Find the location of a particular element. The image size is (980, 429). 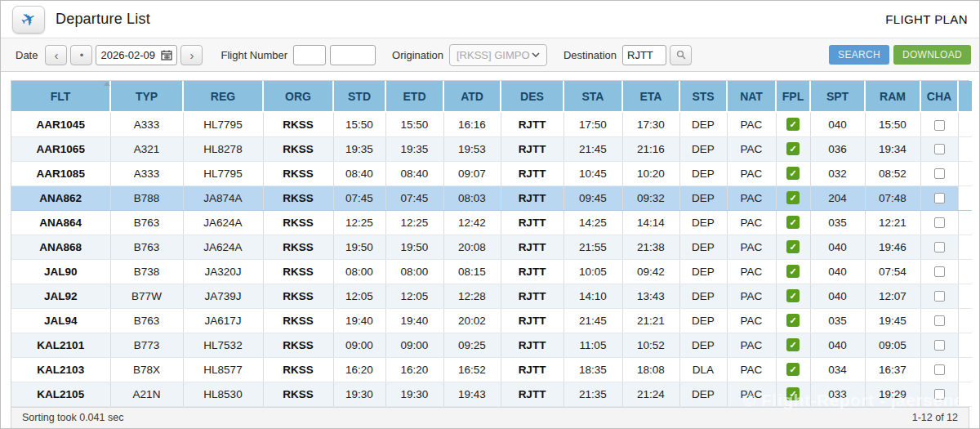

destination-search-button is located at coordinates (681, 56).